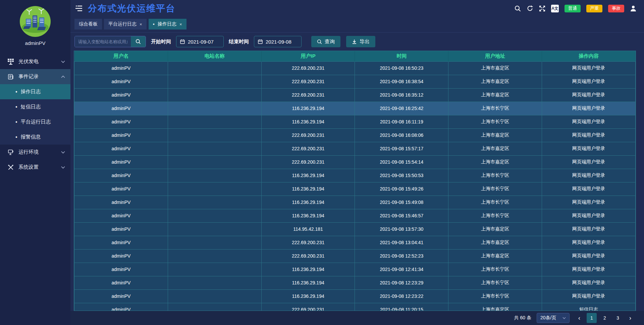 This screenshot has height=325, width=644. I want to click on sidebar-submenu-event-records: • 操作日志 • 短信日志 • 平台运行日志 • 报警信息, so click(35, 114).